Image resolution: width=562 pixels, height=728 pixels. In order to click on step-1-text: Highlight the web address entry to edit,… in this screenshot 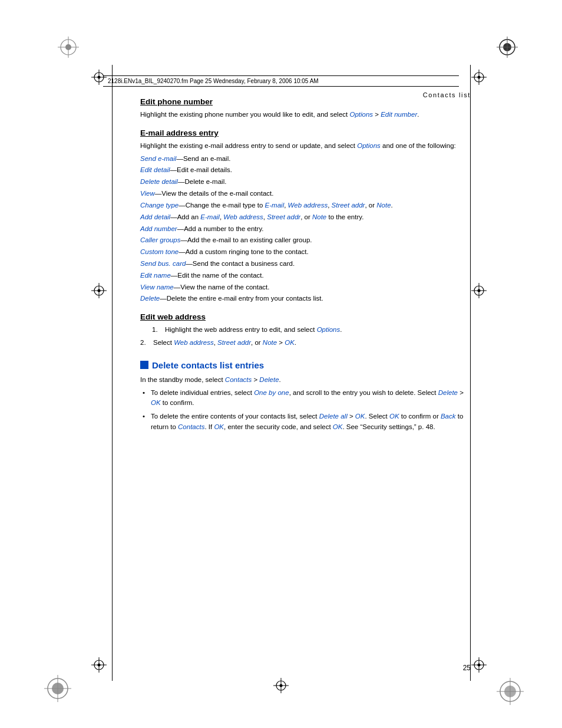, I will do `click(253, 330)`.